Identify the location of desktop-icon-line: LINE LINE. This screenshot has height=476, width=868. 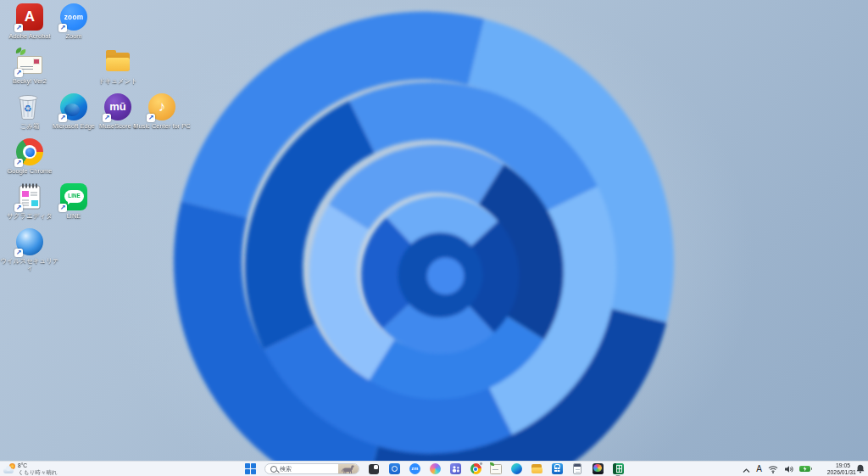
(74, 203).